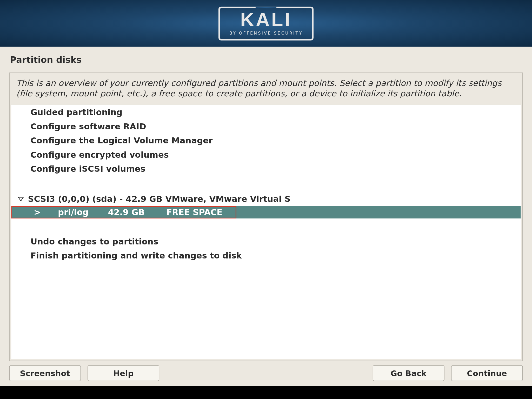  What do you see at coordinates (124, 212) in the screenshot?
I see `highlight-box: > pri/log 42.9 GB FREE SPACE` at bounding box center [124, 212].